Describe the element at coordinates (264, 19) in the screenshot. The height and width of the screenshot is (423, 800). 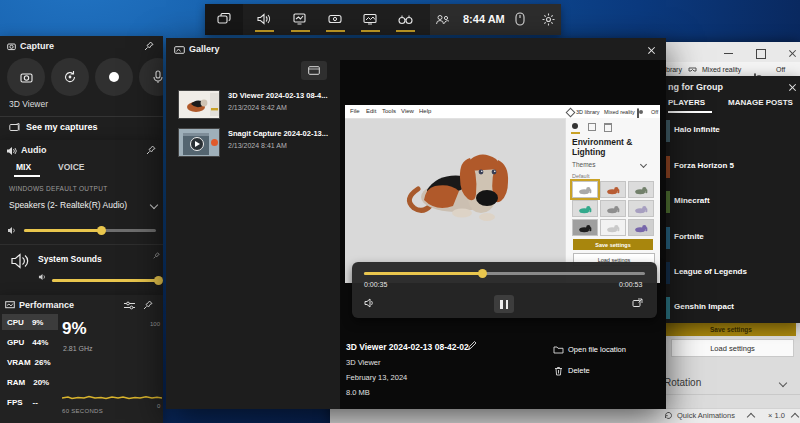
I see `audio-widget-icon` at that location.